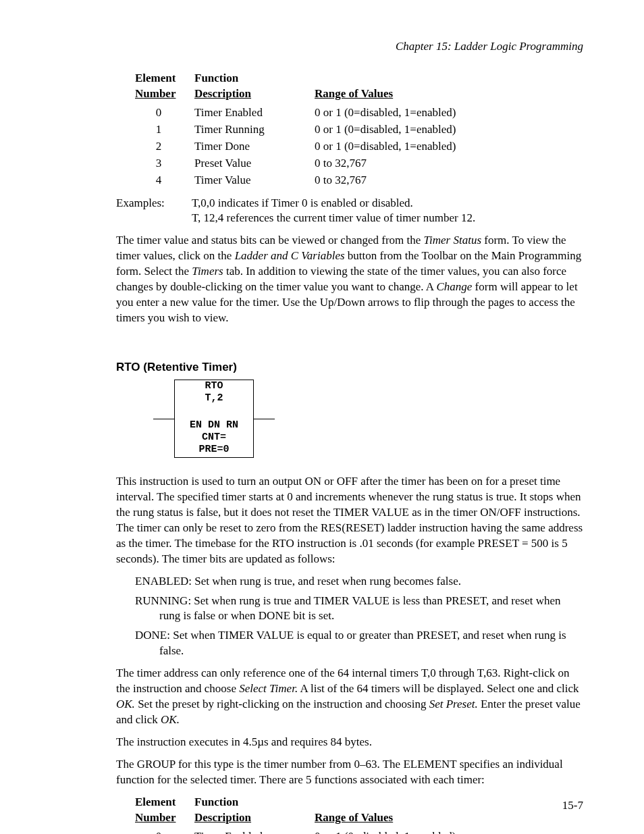  I want to click on bit-done: DONE: Set when TIMER VALUE is equal to o…, so click(359, 644).